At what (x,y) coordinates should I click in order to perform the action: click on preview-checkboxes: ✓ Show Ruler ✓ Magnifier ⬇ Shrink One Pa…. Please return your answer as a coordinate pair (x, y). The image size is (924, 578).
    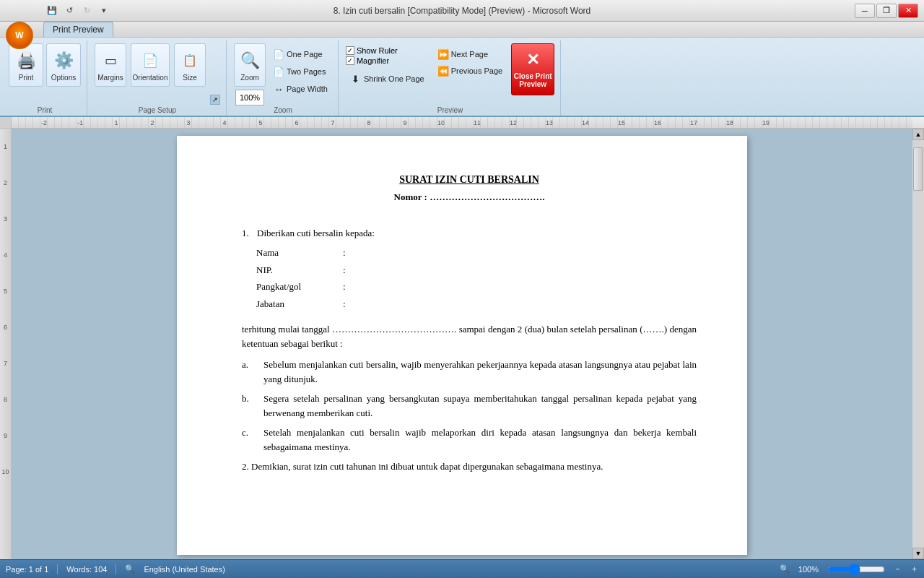
    Looking at the image, I should click on (387, 65).